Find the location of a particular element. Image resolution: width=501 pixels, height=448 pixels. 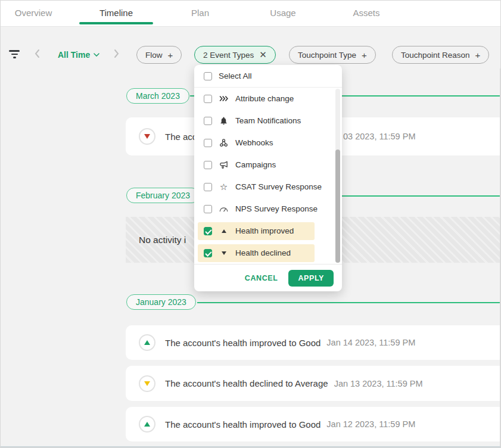

month-badge-february: February 2023 is located at coordinates (163, 195).